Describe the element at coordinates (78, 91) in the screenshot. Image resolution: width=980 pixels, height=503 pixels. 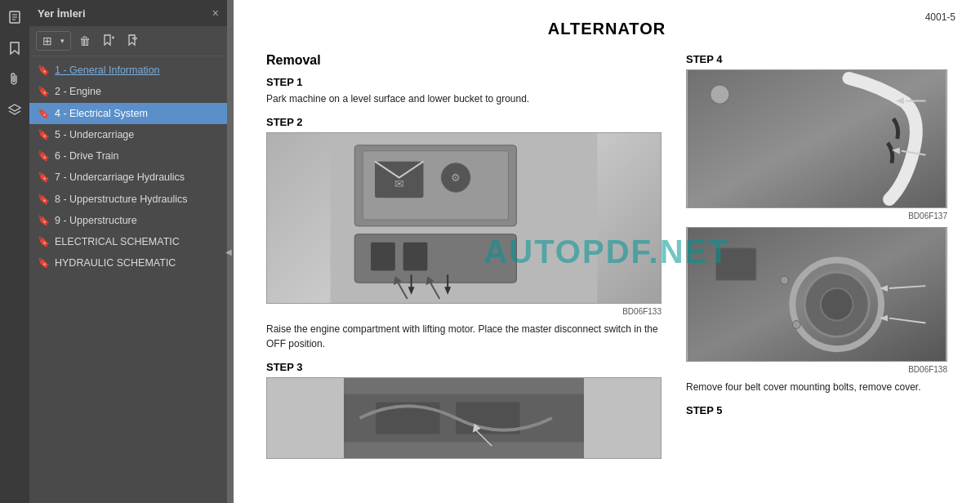
I see `bookmark-label-2: 2 - Engine` at that location.